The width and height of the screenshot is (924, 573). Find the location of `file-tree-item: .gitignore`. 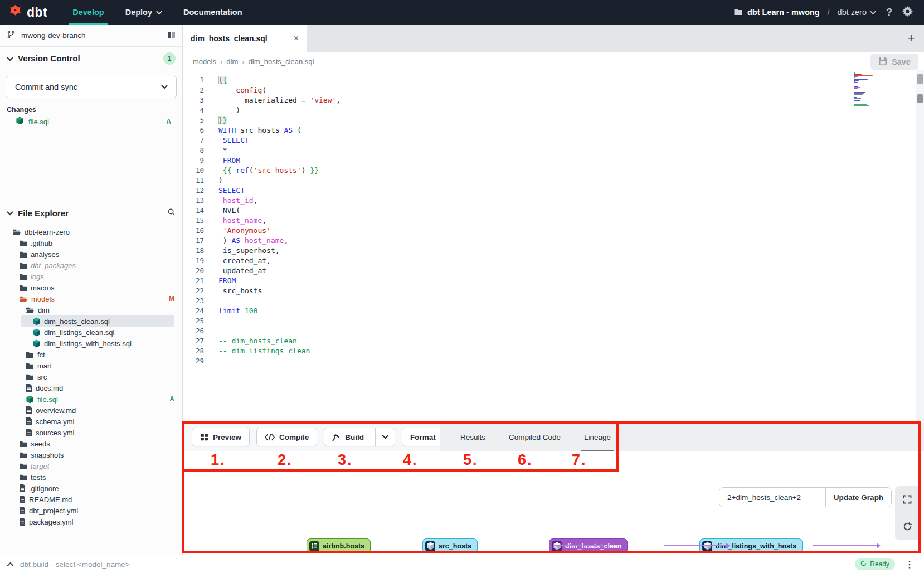

file-tree-item: .gitignore is located at coordinates (91, 488).